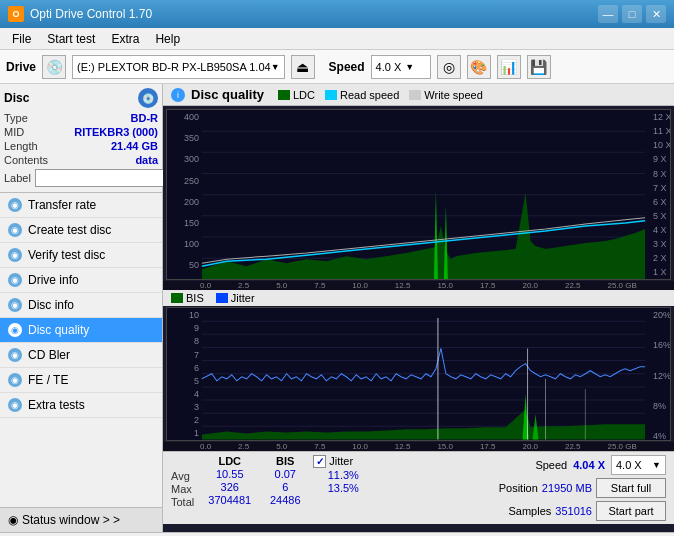 The image size is (674, 536). I want to click on start-part-button: Start part, so click(631, 511).